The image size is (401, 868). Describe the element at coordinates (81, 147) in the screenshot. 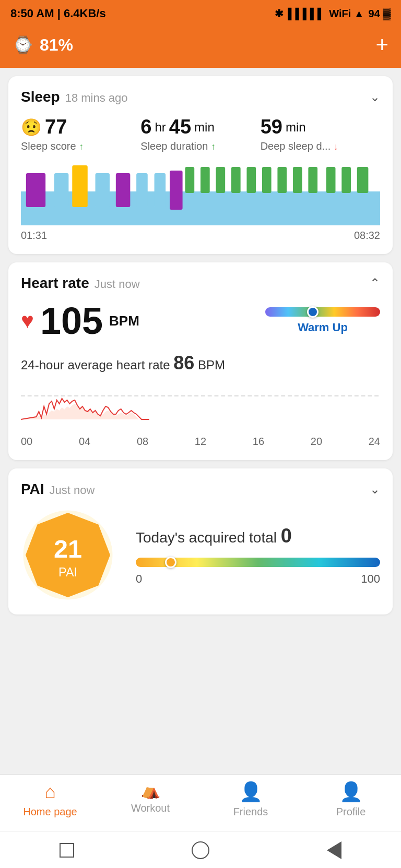

I see `sleep-score-arrow: ↑` at that location.